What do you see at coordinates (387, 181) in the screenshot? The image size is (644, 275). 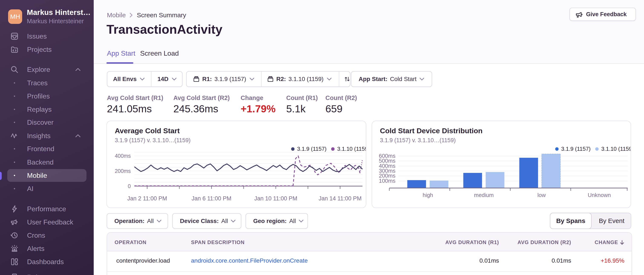 I see `svg-text: 100ms` at bounding box center [387, 181].